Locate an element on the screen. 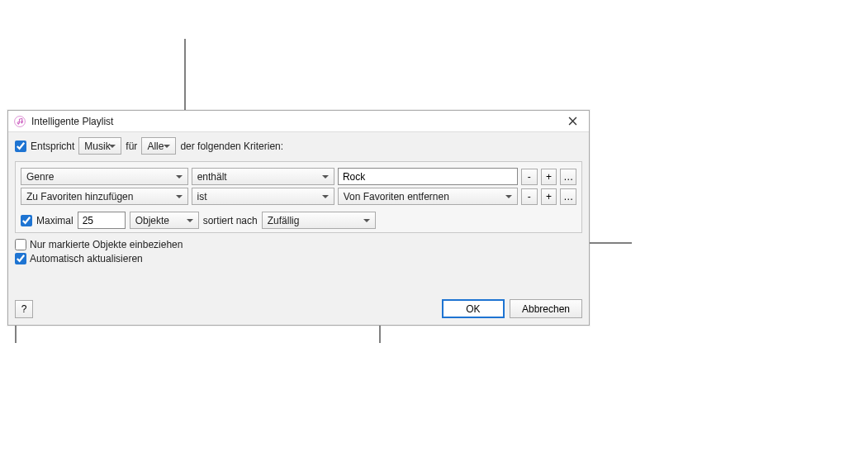 This screenshot has height=462, width=868. ok-button: OK is located at coordinates (473, 309).